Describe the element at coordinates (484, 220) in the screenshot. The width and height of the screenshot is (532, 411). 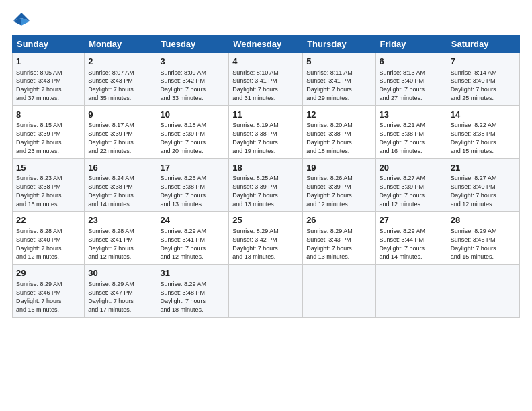
I see `day-number: 28` at that location.